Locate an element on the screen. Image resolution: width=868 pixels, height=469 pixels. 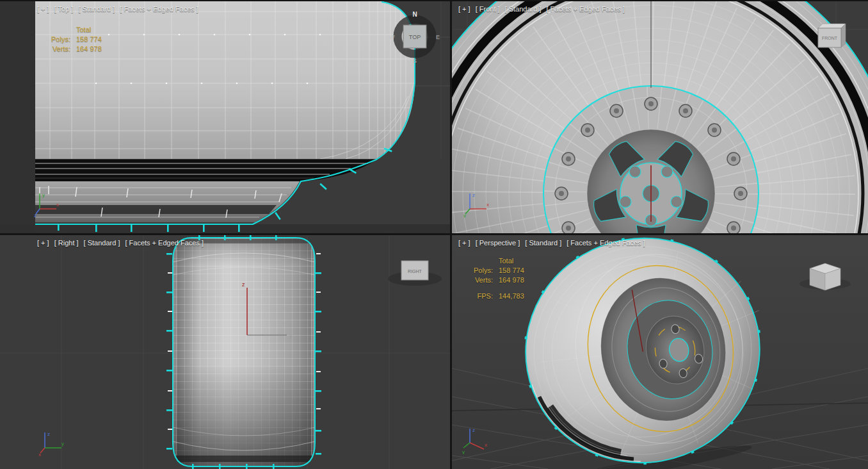
viewcube: RIGHT is located at coordinates (415, 274).